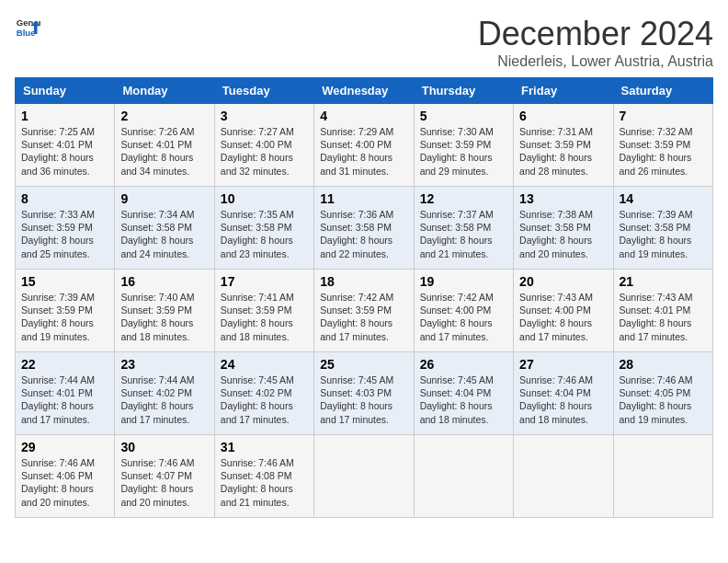 This screenshot has width=728, height=563. What do you see at coordinates (64, 316) in the screenshot?
I see `day-info: Sunrise: 7:39 AM Sunset: 3:59 PM Dayligh…` at bounding box center [64, 316].